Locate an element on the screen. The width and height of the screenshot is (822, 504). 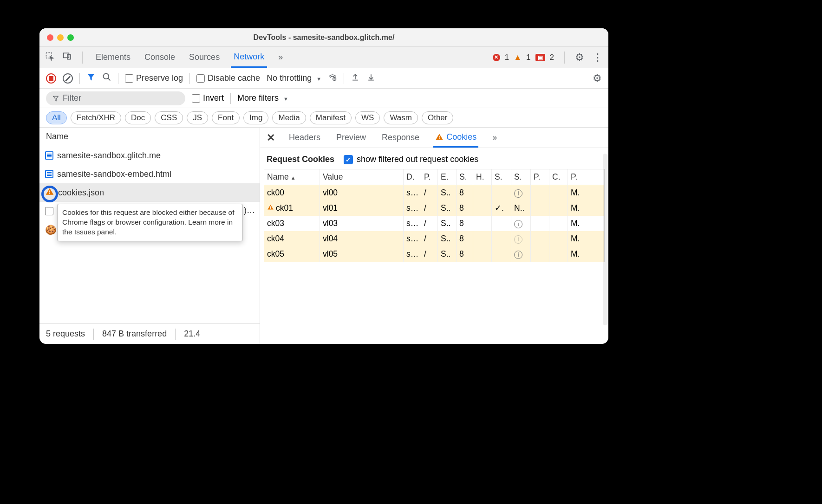
request-row: samesite-sandbox-embed.html is located at coordinates (150, 174).